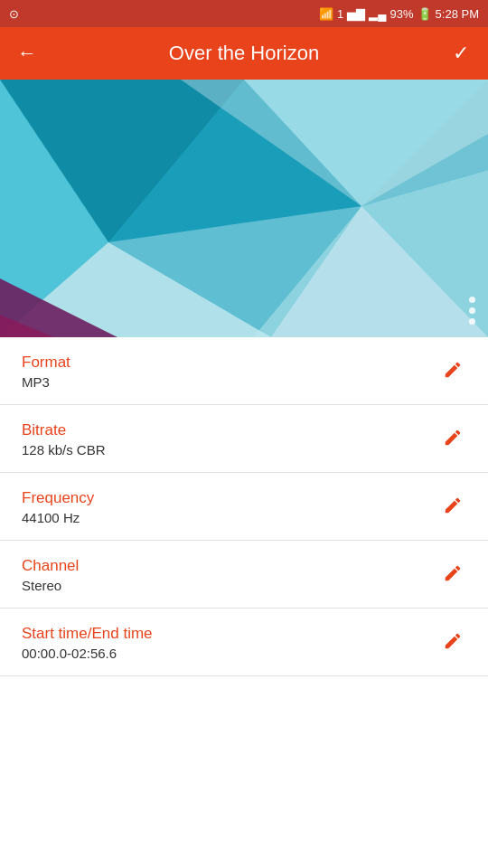 The width and height of the screenshot is (488, 868). I want to click on info-value-channel: Stereo, so click(51, 586).